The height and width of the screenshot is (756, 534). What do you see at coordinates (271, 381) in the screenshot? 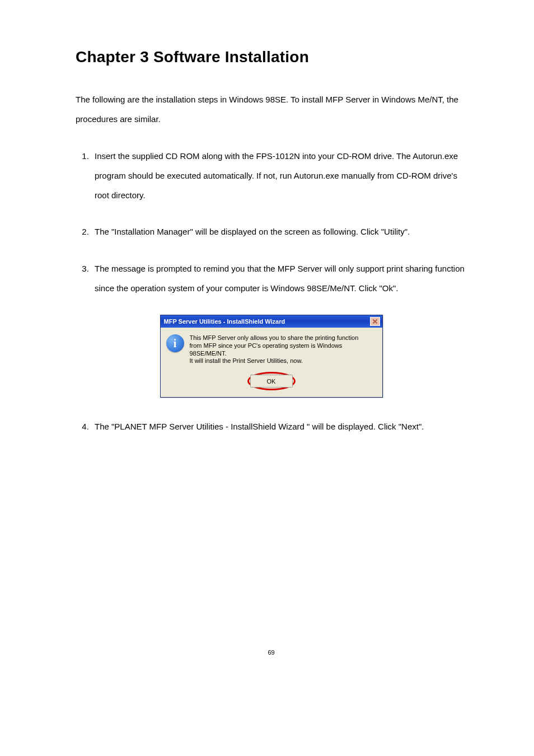
I see `highlight-oval: OK` at bounding box center [271, 381].